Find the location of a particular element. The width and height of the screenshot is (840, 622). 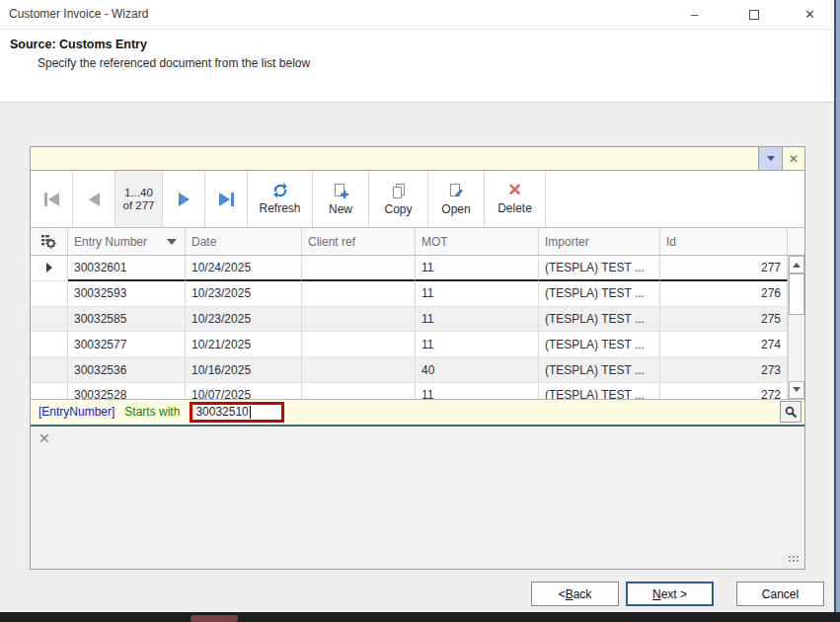

record-counter-total: of 277 is located at coordinates (139, 205).